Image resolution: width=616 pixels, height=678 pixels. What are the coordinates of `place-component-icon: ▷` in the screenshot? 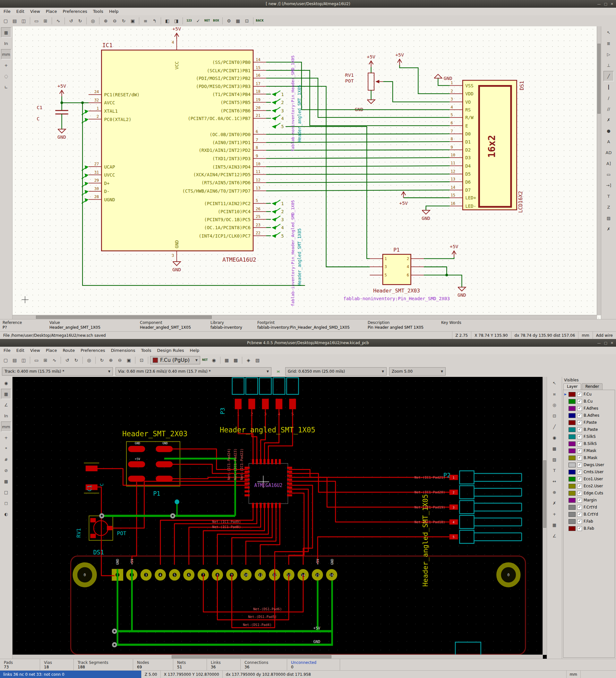 It's located at (609, 54).